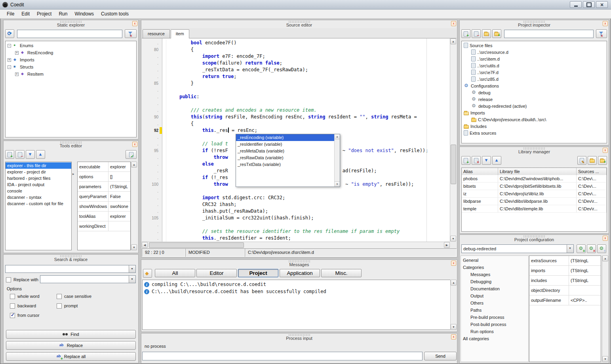 This screenshot has width=611, height=364. I want to click on message-filter-button: All, so click(175, 273).